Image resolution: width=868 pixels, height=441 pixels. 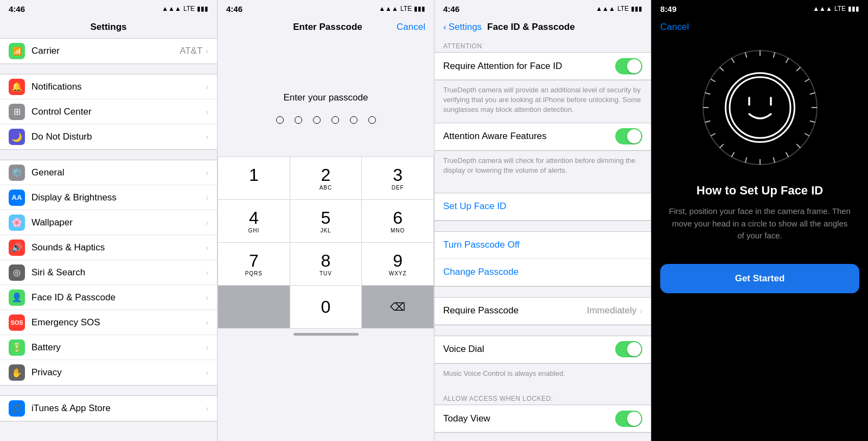 What do you see at coordinates (17, 51) in the screenshot?
I see `carrier-icon: 📶` at bounding box center [17, 51].